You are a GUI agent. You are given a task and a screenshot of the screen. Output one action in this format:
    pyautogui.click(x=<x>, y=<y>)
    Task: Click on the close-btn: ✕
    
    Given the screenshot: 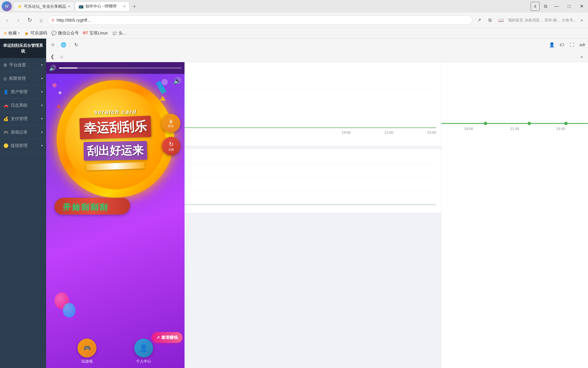 What is the action you would take?
    pyautogui.click(x=582, y=6)
    